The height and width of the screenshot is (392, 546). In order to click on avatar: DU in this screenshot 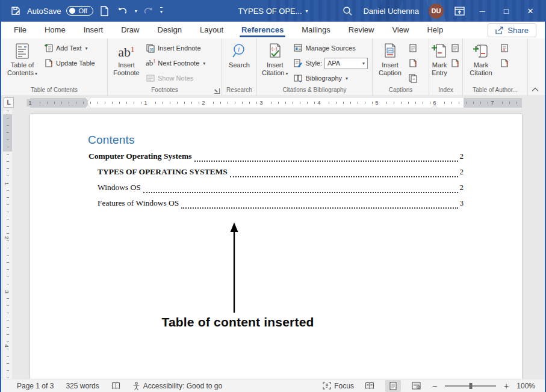, I will do `click(436, 11)`.